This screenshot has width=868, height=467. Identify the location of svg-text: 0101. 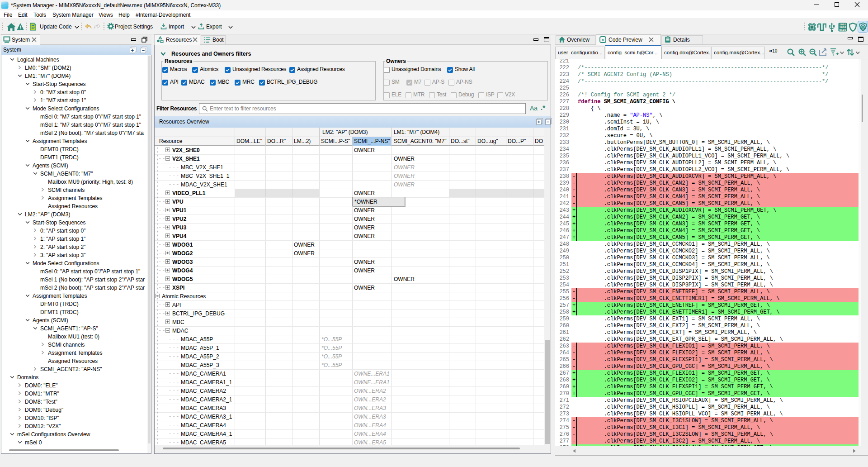
(843, 30).